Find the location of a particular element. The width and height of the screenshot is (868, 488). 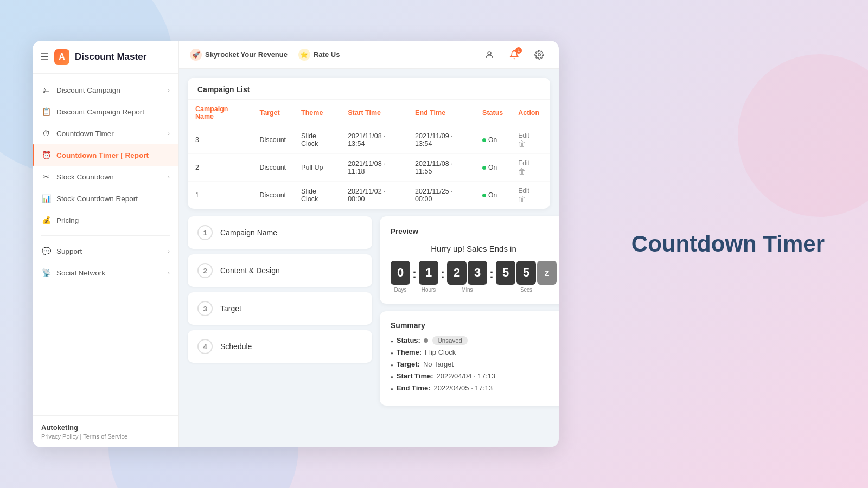

sidebar-item-countdown-timer-report: ⏰ Countdown Timer [ Report is located at coordinates (105, 155).